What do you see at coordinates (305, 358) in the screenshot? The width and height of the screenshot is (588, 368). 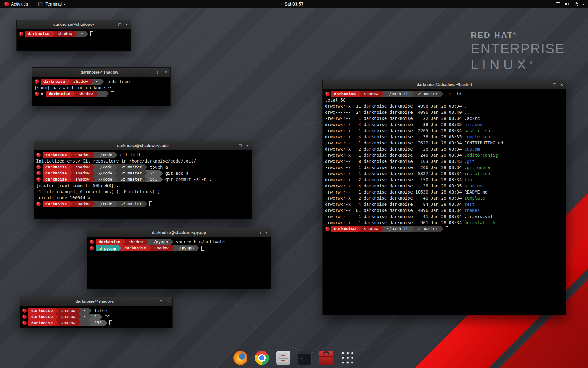 I see `terminal-icon: ›_` at bounding box center [305, 358].